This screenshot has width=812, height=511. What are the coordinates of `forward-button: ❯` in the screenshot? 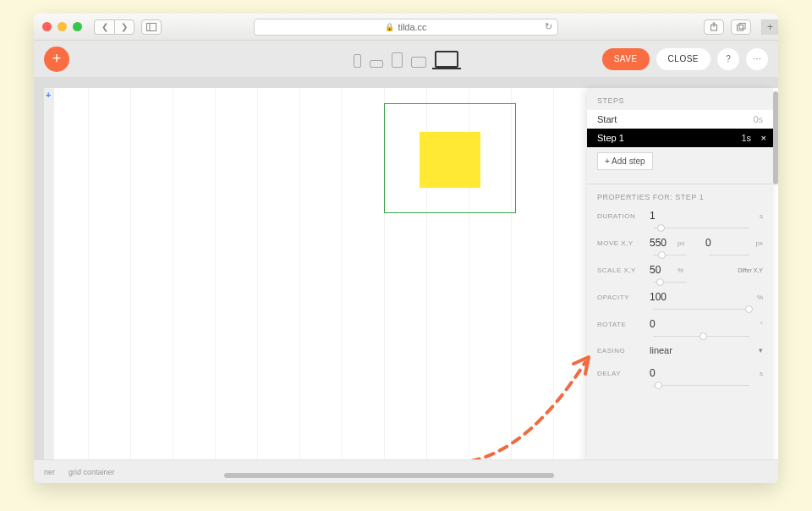 It's located at (124, 27).